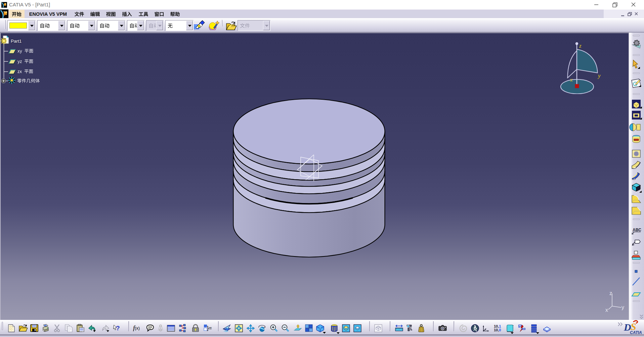 The width and height of the screenshot is (644, 337). I want to click on svg-text: 10,0, so click(497, 330).